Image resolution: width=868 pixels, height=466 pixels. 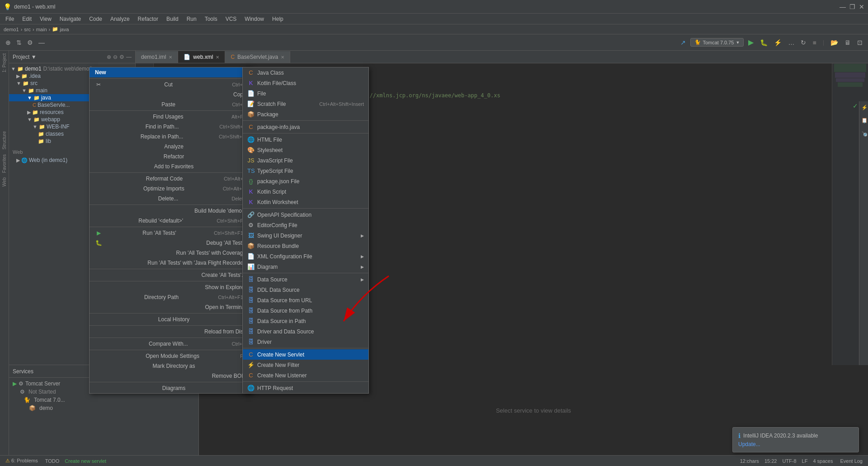 What do you see at coordinates (170, 137) in the screenshot?
I see `ctx-replace-path: Replace in Path... Ctrl+Shift+R` at bounding box center [170, 137].